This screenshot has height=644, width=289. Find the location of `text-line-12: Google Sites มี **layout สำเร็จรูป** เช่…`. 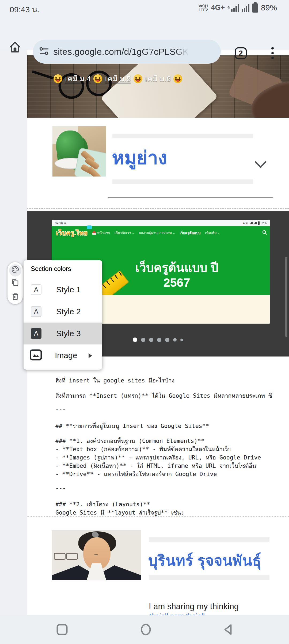

text-line-12: Google Sites มี **layout สำเร็จรูป** เช่… is located at coordinates (120, 512).